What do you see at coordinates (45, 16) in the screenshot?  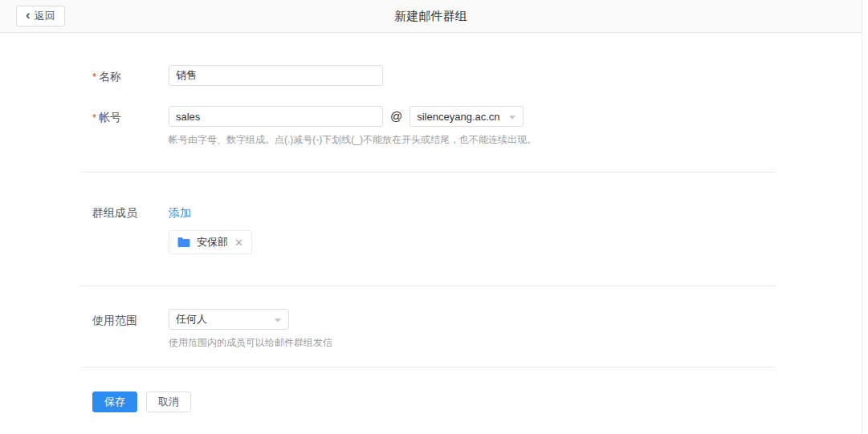 I see `back-button-label: 返回` at bounding box center [45, 16].